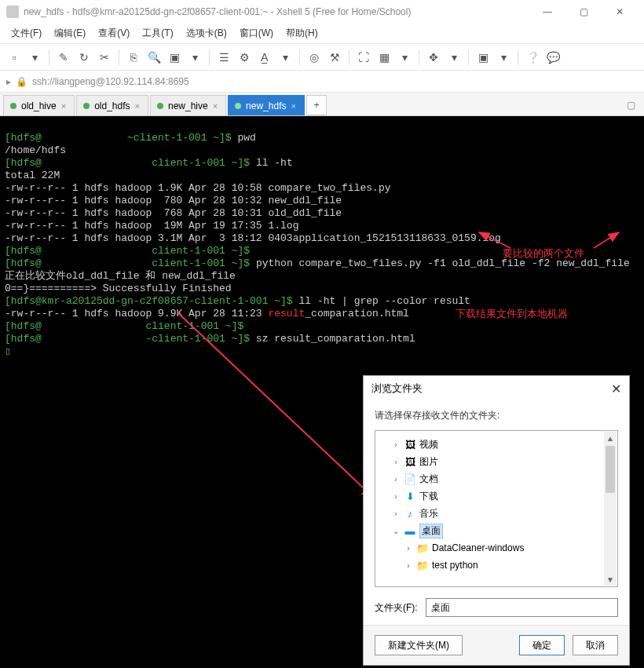  Describe the element at coordinates (610, 438) in the screenshot. I see `scroll-up-icon: ▲` at that location.